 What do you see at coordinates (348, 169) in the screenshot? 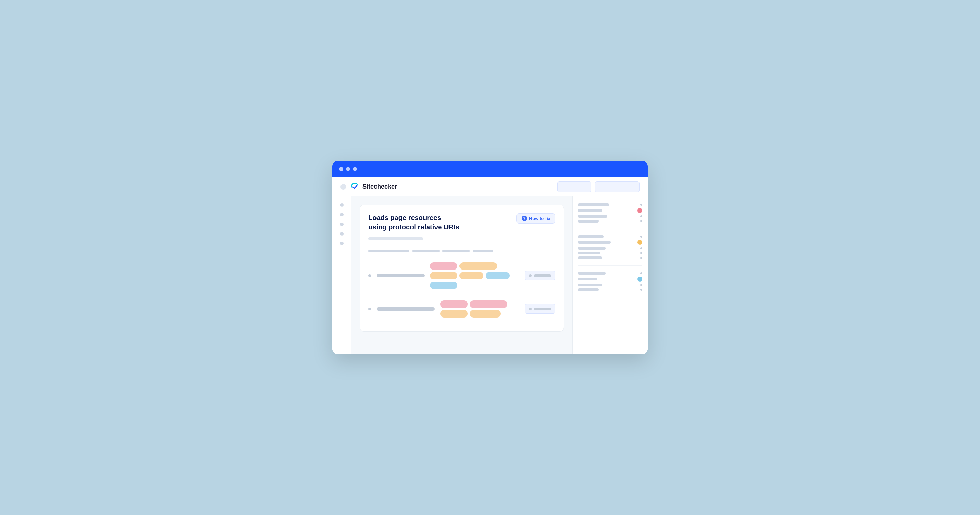
I see `browser-dots` at bounding box center [348, 169].